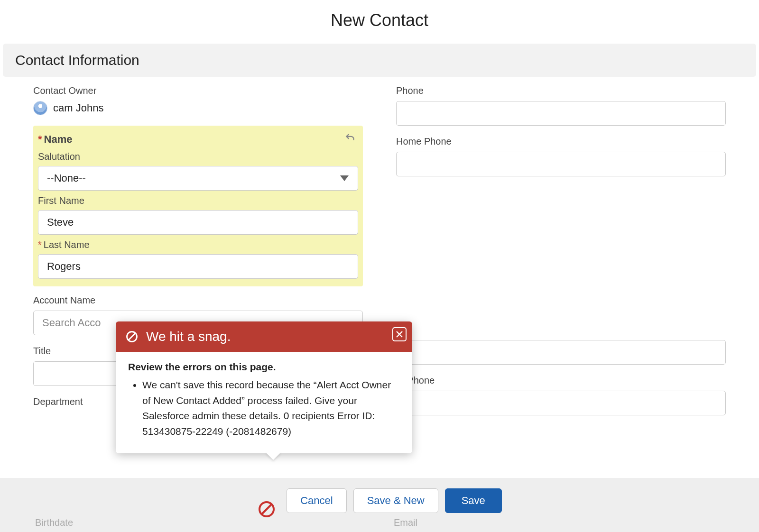 The width and height of the screenshot is (759, 532). Describe the element at coordinates (473, 501) in the screenshot. I see `save-button: Save` at that location.